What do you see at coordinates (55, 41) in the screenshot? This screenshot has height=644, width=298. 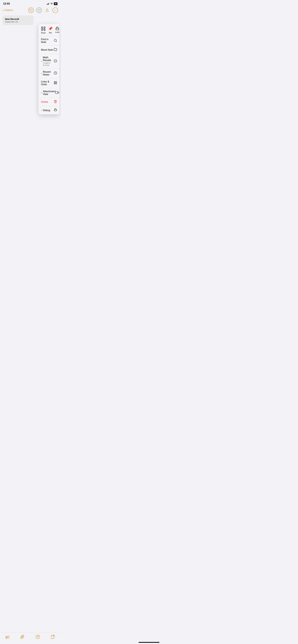 I see `search-icon` at bounding box center [55, 41].